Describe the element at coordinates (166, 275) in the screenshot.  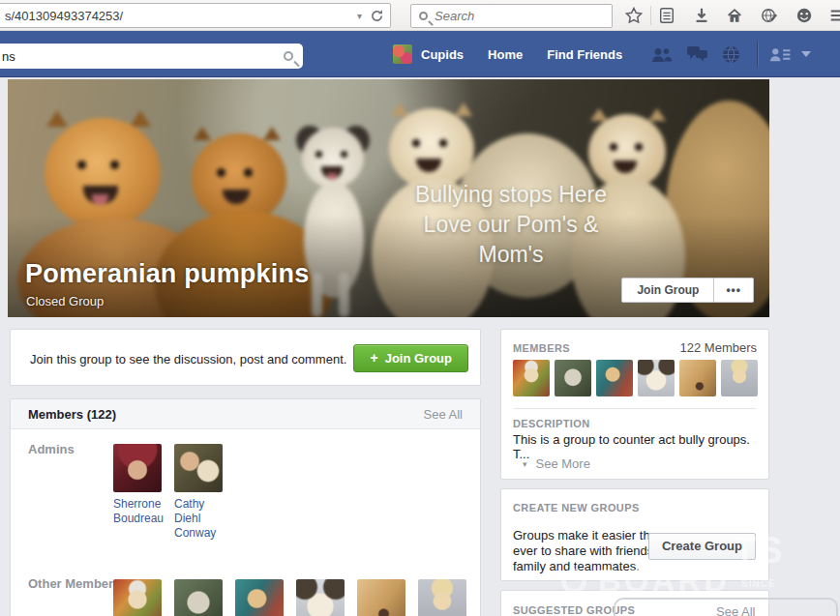
I see `group-name: Pomeranian pumpkins` at that location.